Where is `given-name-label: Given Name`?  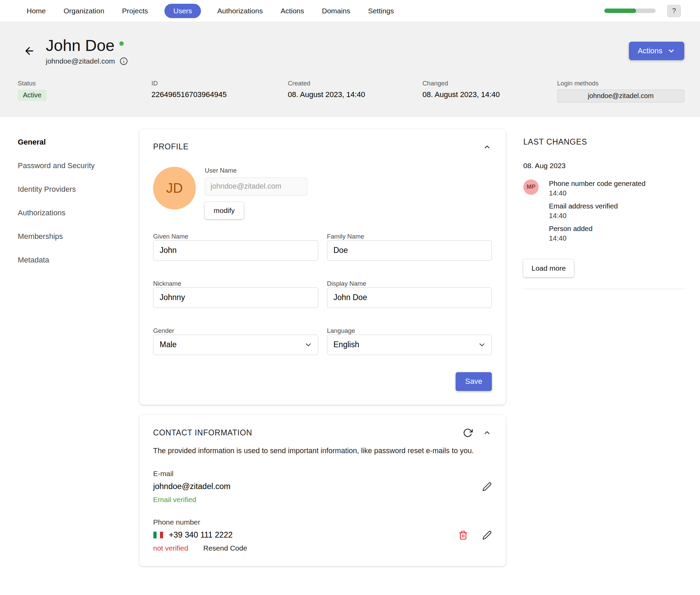 given-name-label: Given Name is located at coordinates (171, 236).